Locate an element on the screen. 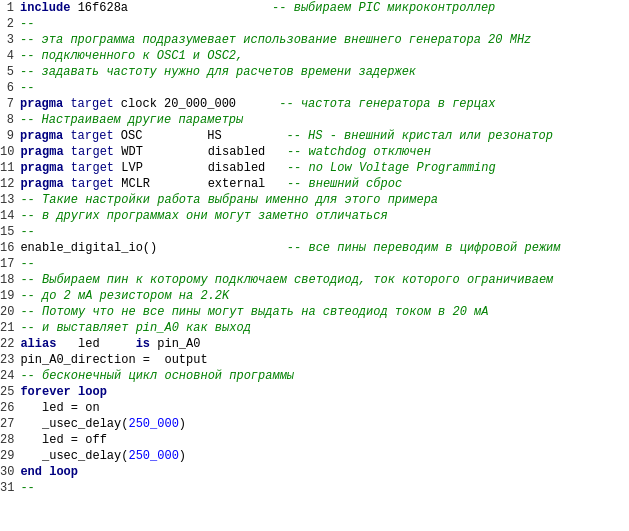  line-number: 5 is located at coordinates (10, 72).